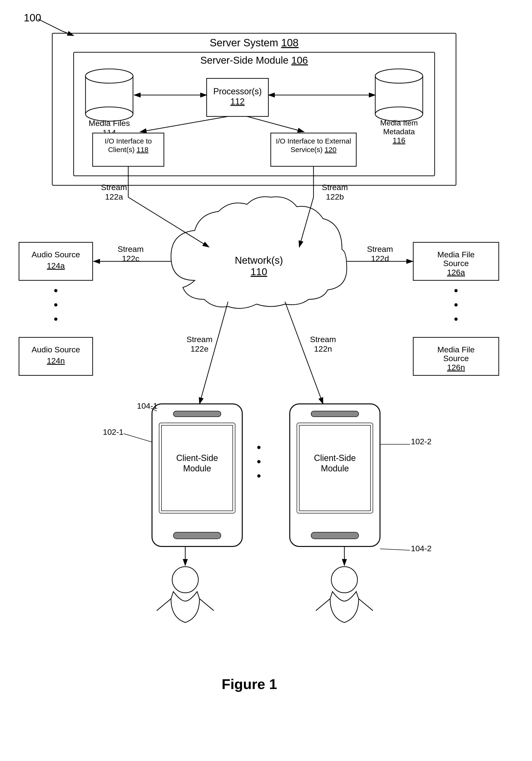 The image size is (532, 761). What do you see at coordinates (421, 441) in the screenshot?
I see `client2-ref: 102-2` at bounding box center [421, 441].